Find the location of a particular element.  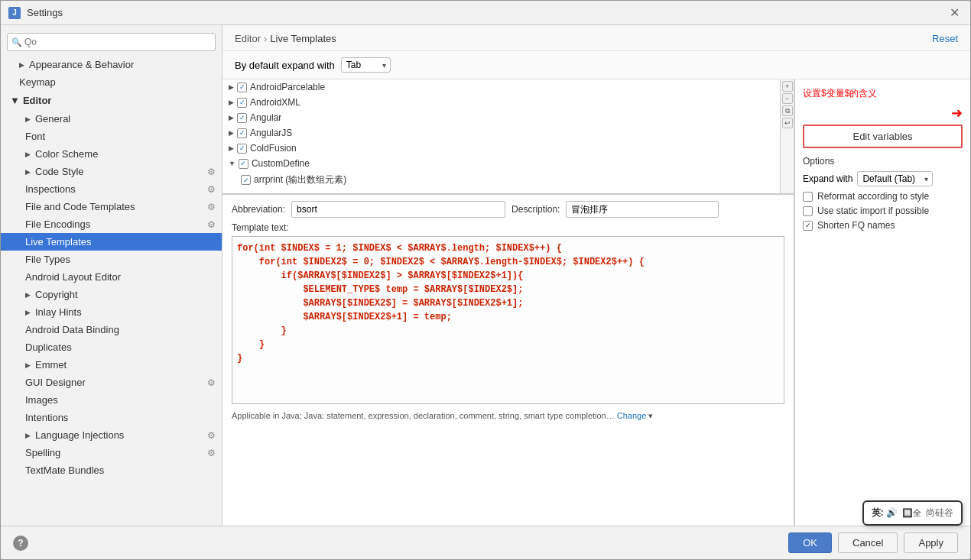

abbreviation-input is located at coordinates (398, 209).